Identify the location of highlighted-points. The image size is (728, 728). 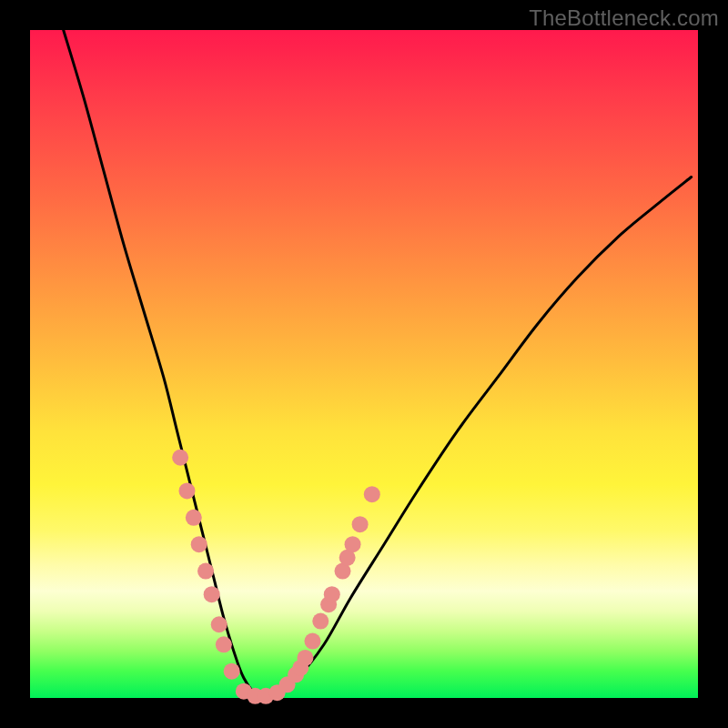
(277, 577).